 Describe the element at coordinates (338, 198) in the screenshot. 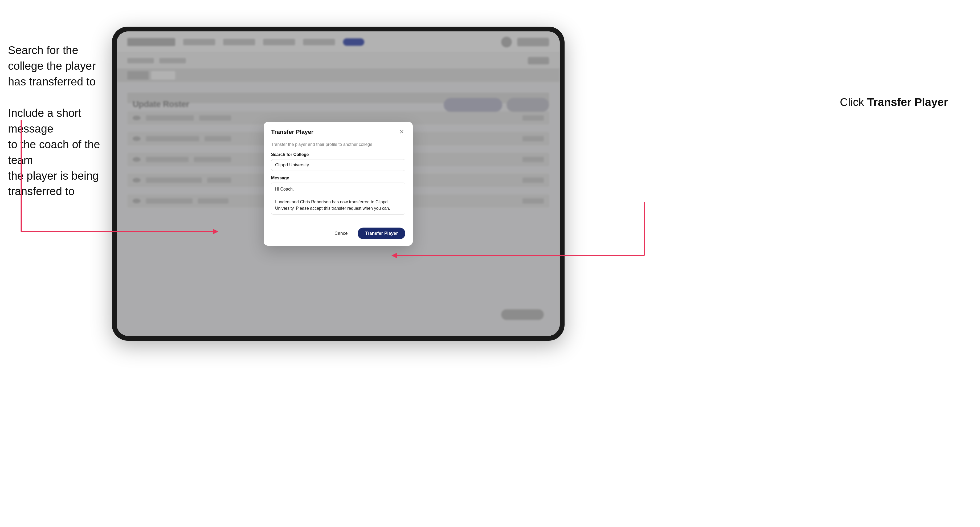

I see `message-textarea: Hi Coach, I understand Chris Robertson h…` at that location.